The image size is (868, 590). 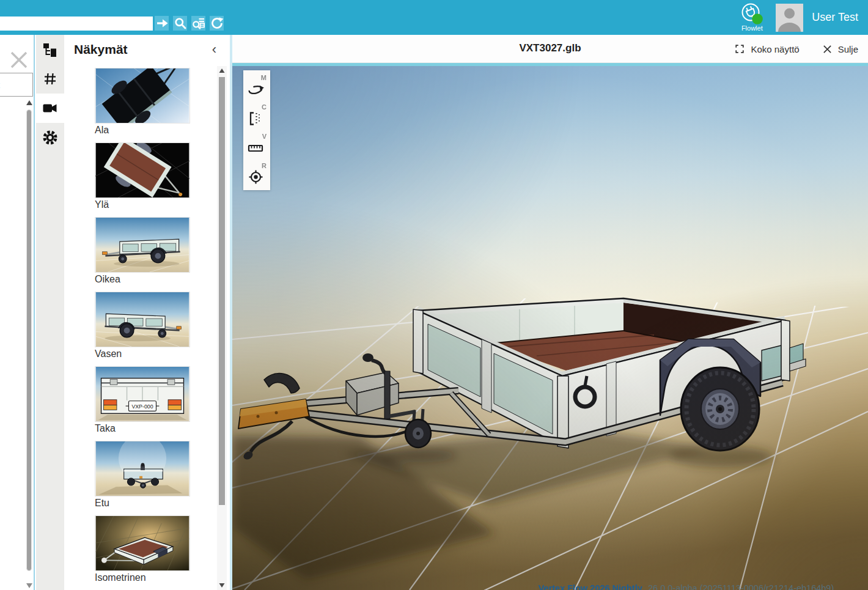 What do you see at coordinates (848, 49) in the screenshot?
I see `close-label: Sulje` at bounding box center [848, 49].